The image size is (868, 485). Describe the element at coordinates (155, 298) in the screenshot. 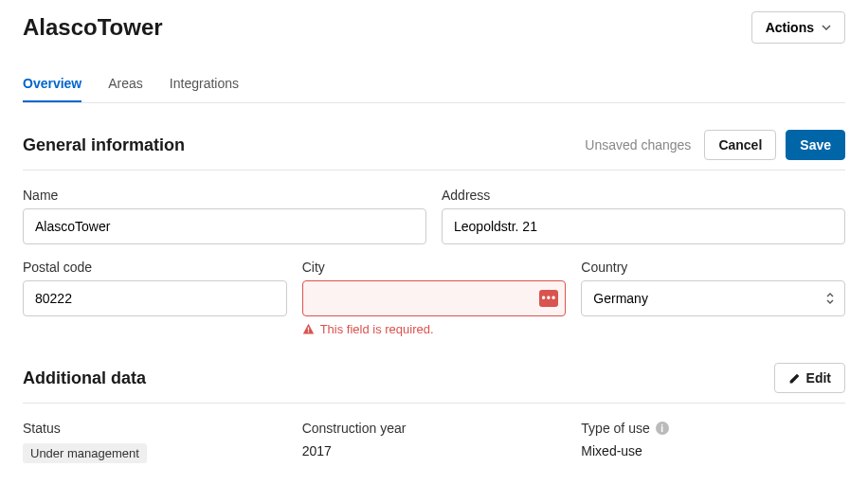

I see `postal-input` at that location.